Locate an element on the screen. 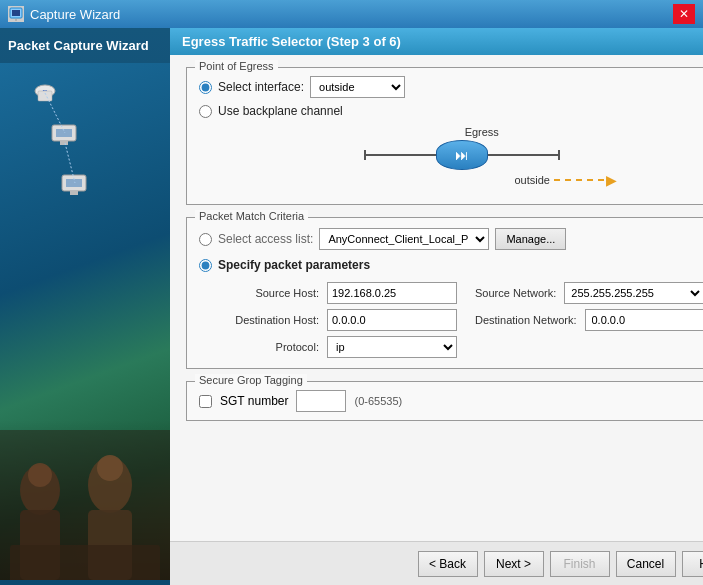  outside-row: outside ▶ is located at coordinates (451, 180).